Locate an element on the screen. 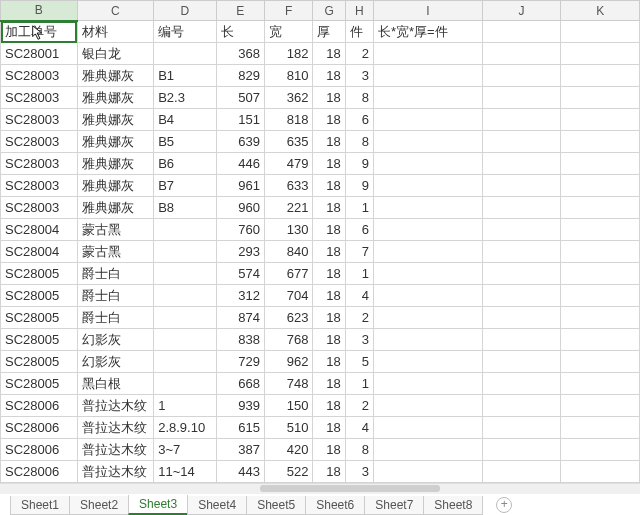  cell-B: SC28004 is located at coordinates (40, 252).